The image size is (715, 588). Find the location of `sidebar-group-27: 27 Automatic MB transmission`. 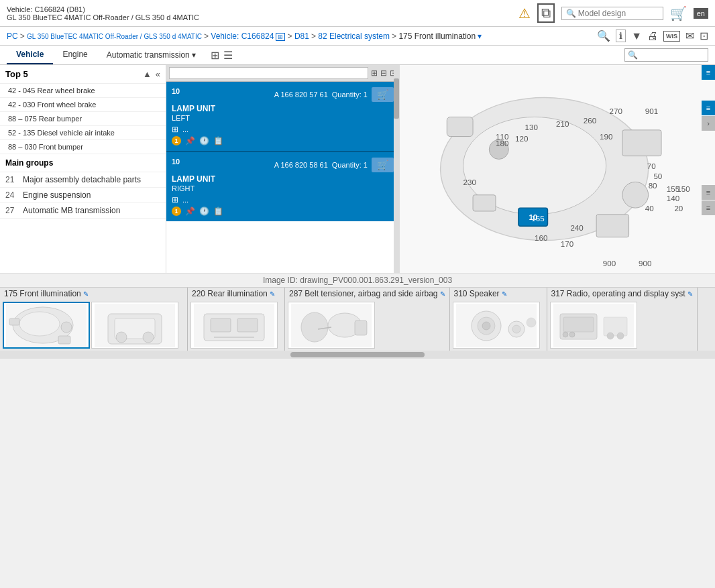

sidebar-group-27: 27 Automatic MB transmission is located at coordinates (83, 211).